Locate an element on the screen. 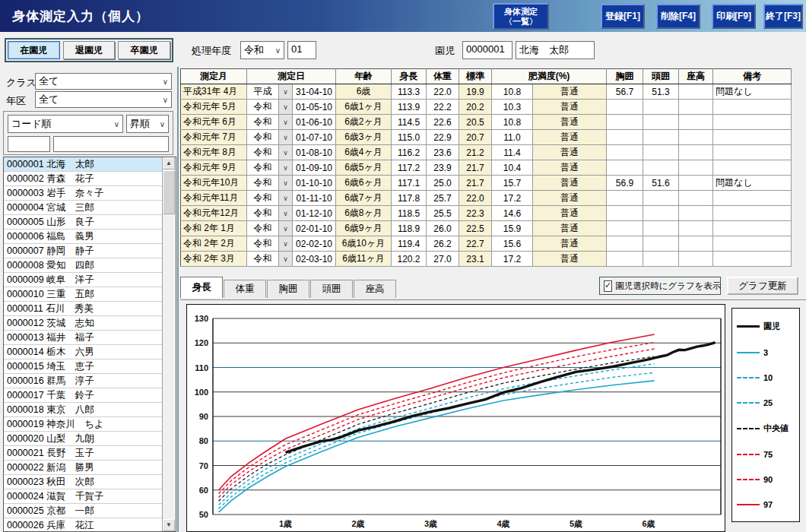 The image size is (806, 532). col-obesity: 肥満度(%) is located at coordinates (549, 77).